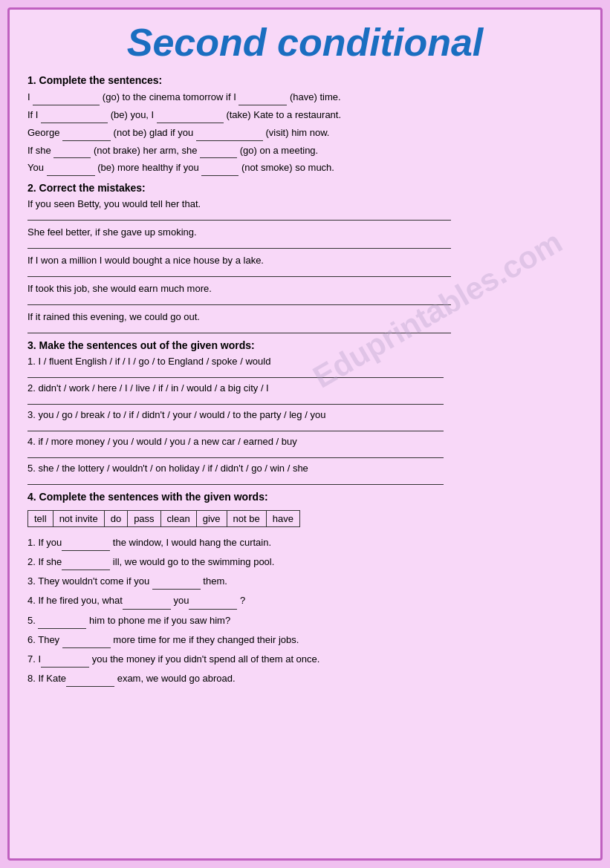 Image resolution: width=610 pixels, height=868 pixels. I want to click on word-not-invite: not invite, so click(79, 518).